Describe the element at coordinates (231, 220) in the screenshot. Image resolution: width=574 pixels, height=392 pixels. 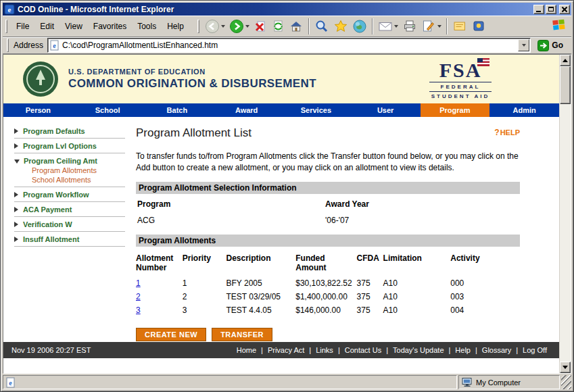
I see `program-value: ACG` at that location.